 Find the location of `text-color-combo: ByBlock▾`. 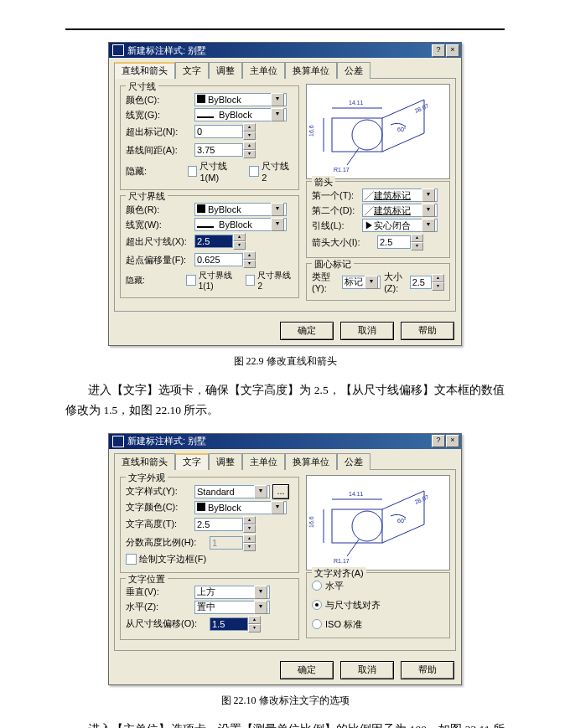

text-color-combo: ByBlock▾ is located at coordinates (241, 508).